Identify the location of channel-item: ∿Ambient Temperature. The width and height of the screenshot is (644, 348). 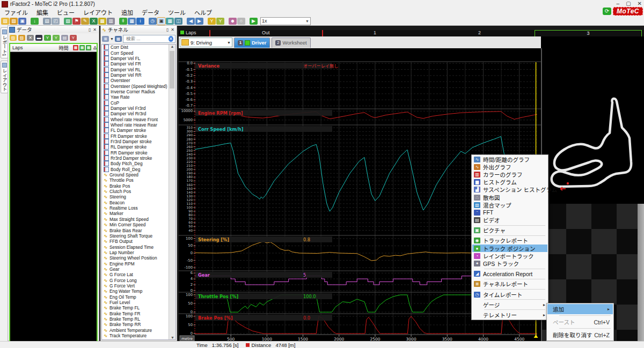
(138, 330).